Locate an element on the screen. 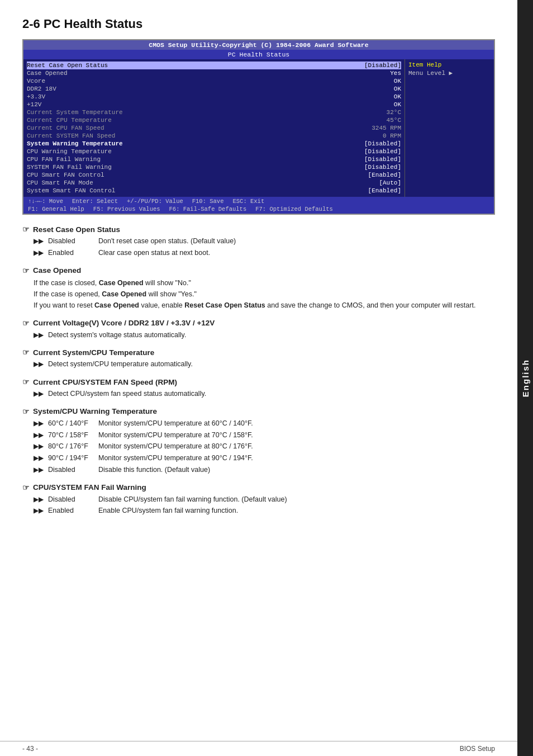 The height and width of the screenshot is (756, 533). bios-footer-item: F6: Fail-Safe Defaults is located at coordinates (208, 209).